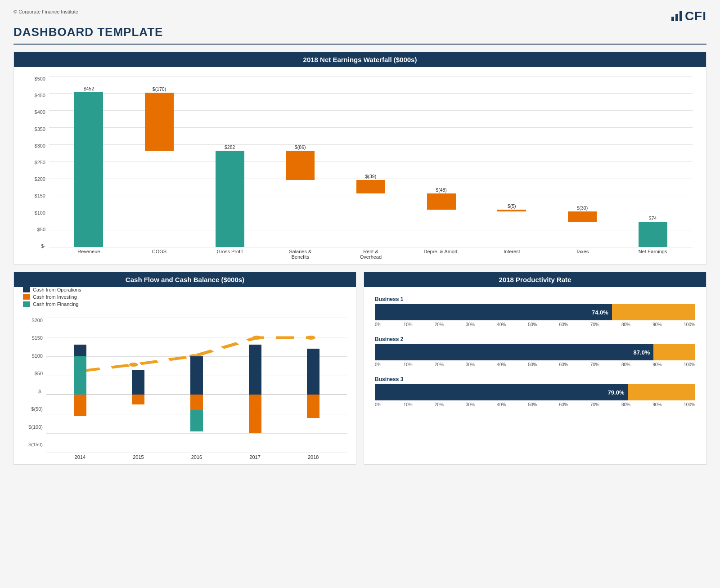  I want to click on waterfall-bar-group: $(5), so click(512, 162).